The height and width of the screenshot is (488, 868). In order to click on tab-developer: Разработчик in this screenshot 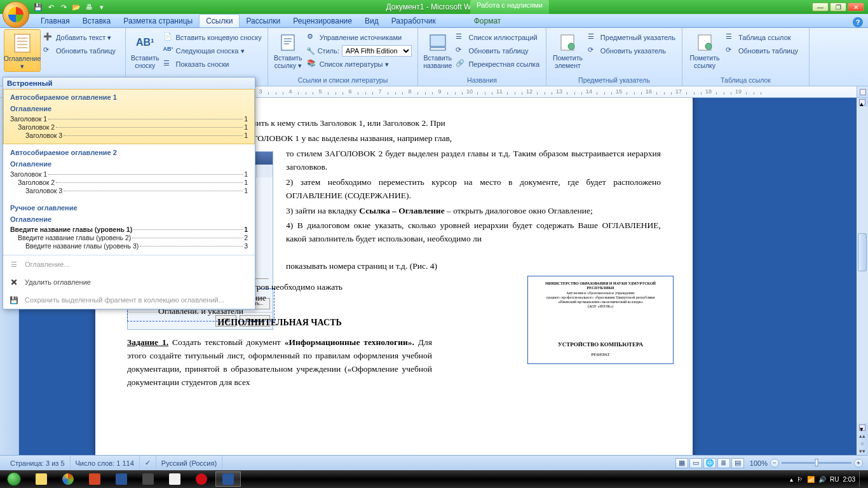, I will do `click(414, 21)`.